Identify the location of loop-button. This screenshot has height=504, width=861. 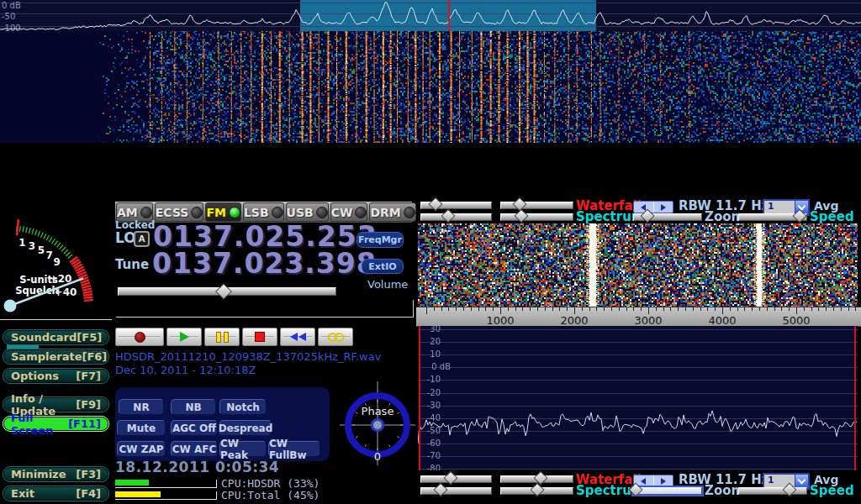
(335, 337).